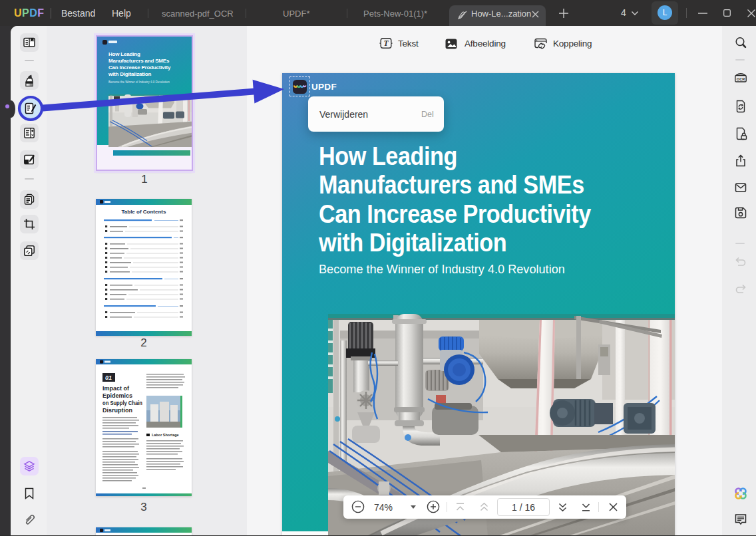  I want to click on svg-text: T, so click(386, 43).